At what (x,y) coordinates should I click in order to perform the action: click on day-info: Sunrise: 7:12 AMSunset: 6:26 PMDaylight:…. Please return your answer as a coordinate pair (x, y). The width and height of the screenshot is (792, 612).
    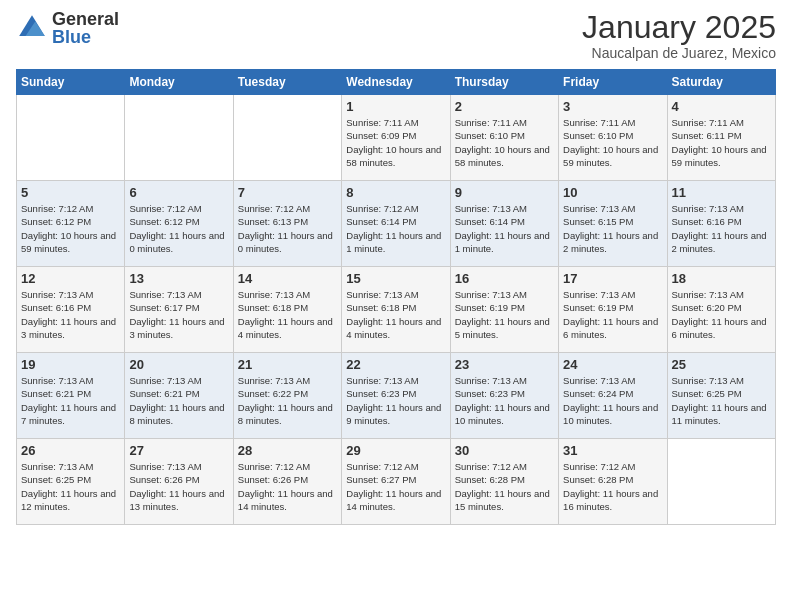
    Looking at the image, I should click on (288, 486).